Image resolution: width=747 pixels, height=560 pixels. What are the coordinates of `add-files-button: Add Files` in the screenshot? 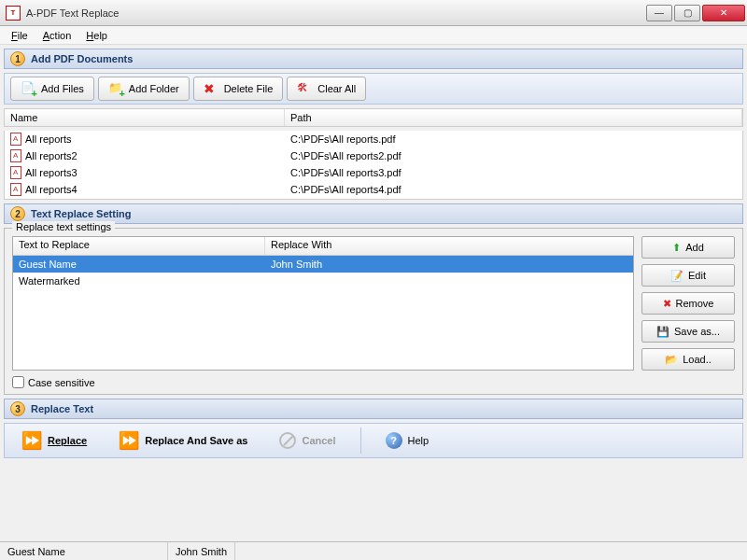 It's located at (52, 89).